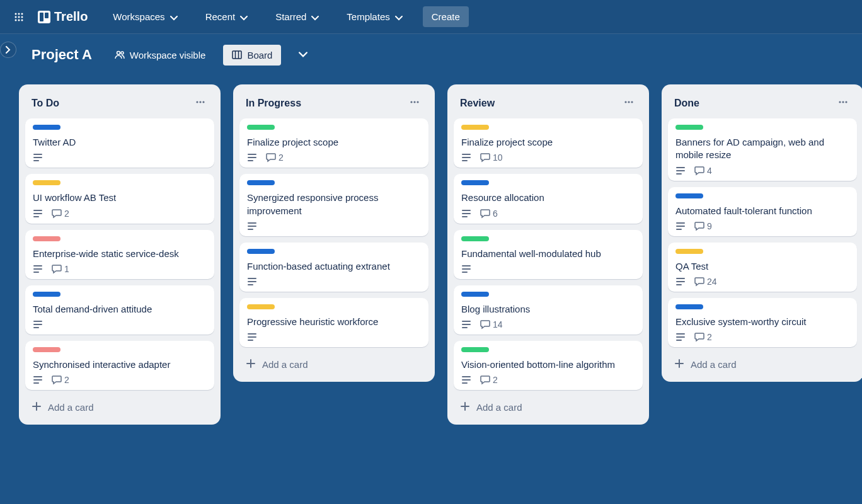 The width and height of the screenshot is (862, 504). What do you see at coordinates (762, 212) in the screenshot?
I see `card: Automated fault-tolerant function9` at bounding box center [762, 212].